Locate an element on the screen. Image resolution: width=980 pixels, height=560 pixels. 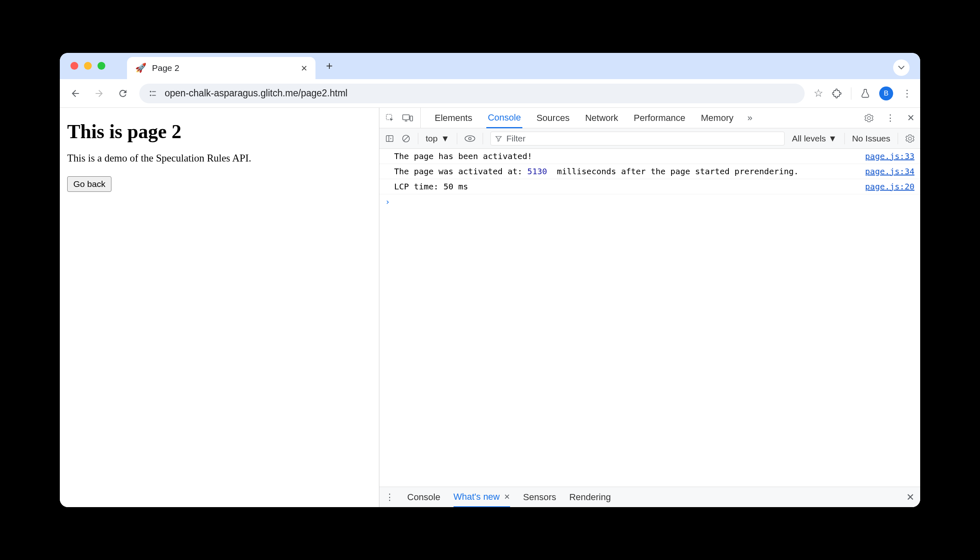
close-drawer-tab-icon: ✕ is located at coordinates (507, 497).